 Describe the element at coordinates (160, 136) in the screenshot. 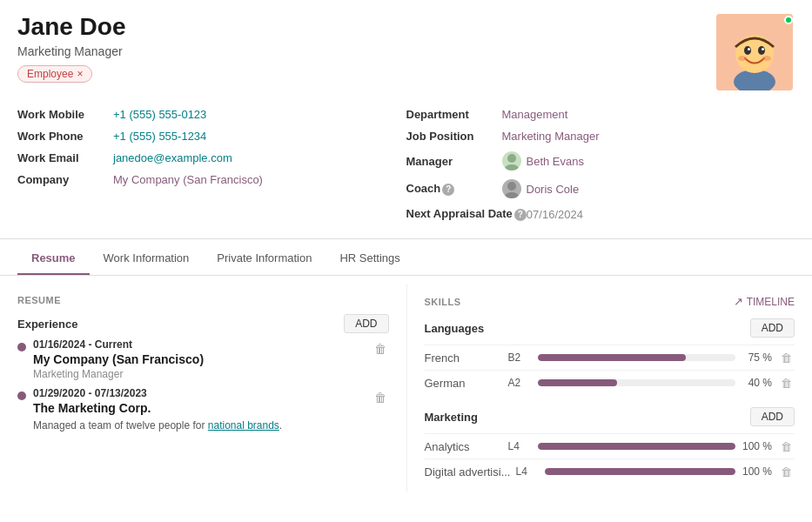

I see `work-phone-value: +1 (555) 555-1234` at that location.